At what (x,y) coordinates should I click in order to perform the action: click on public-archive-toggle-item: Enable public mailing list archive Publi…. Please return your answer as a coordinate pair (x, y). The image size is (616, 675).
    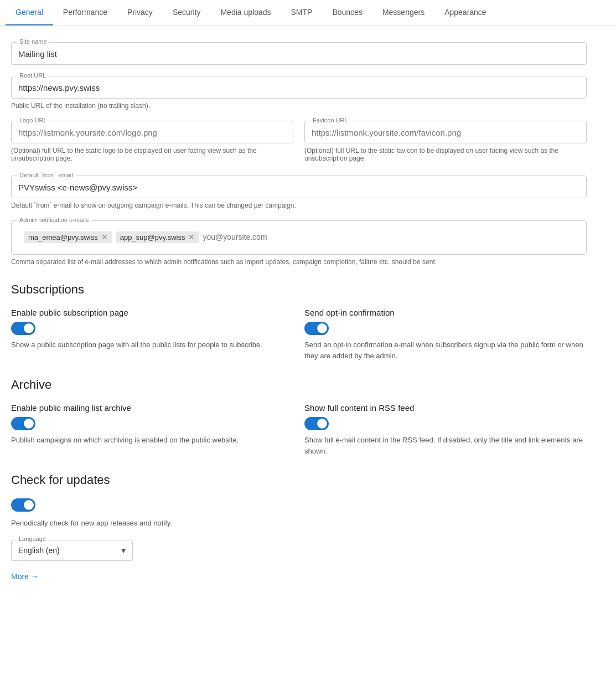
    Looking at the image, I should click on (152, 430).